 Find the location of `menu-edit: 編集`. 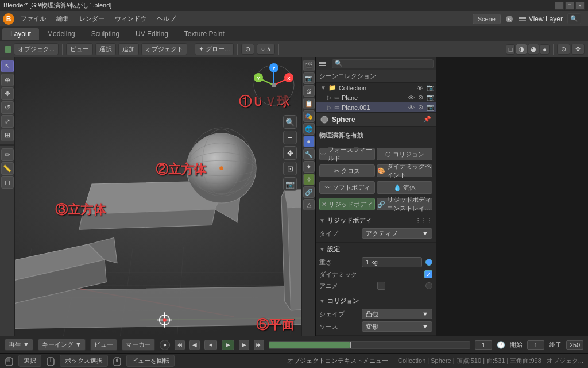

menu-edit: 編集 is located at coordinates (63, 18).